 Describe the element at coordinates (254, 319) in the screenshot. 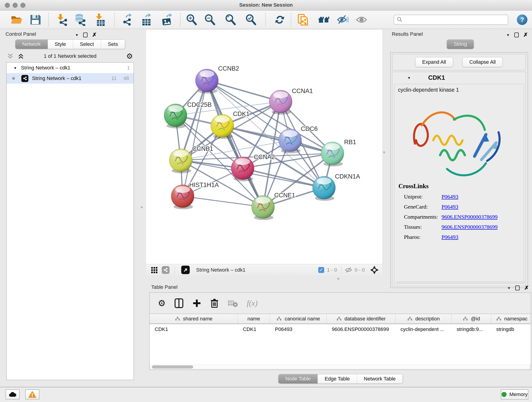

I see `column-header-name: name` at that location.